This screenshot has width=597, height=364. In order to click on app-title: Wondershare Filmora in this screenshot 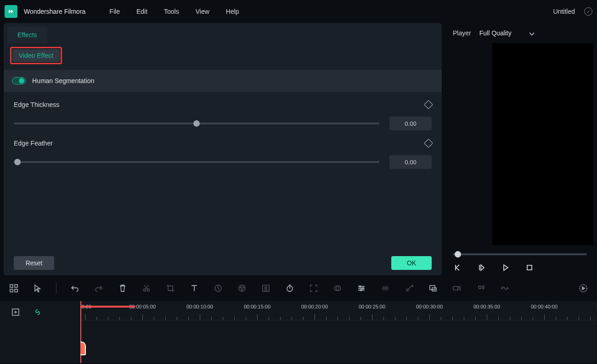, I will do `click(55, 11)`.